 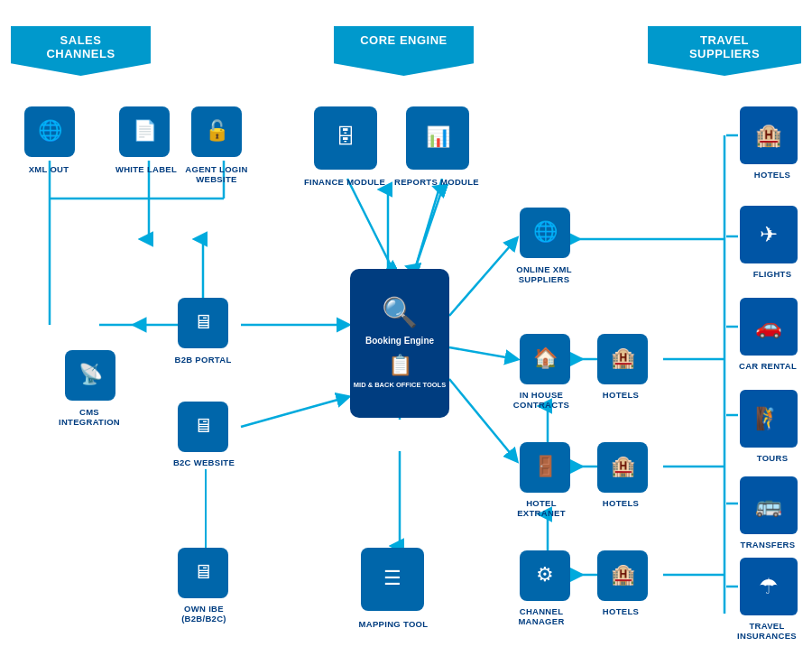 What do you see at coordinates (541, 617) in the screenshot?
I see `channel-manager-label: CHANNEL MANAGER` at bounding box center [541, 617].